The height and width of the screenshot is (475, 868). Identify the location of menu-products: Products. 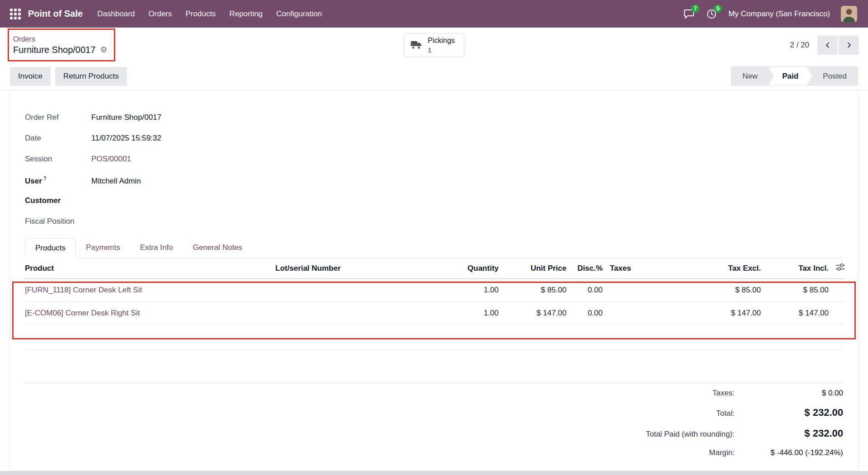
(201, 14).